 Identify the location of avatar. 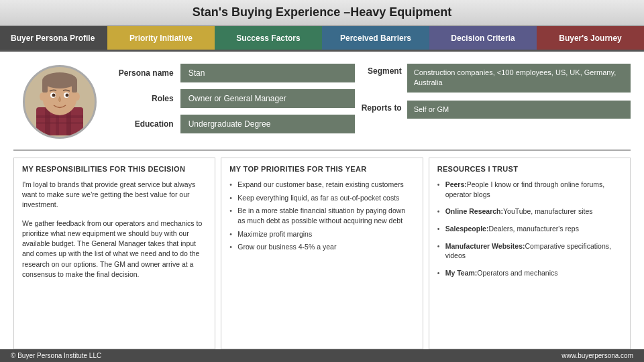
(60, 102).